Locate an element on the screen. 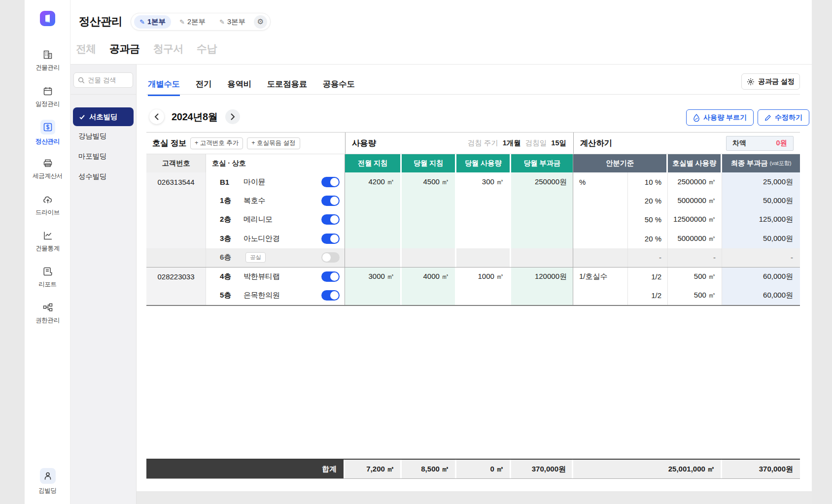 The height and width of the screenshot is (504, 832). tab-common-water: 공용수도 is located at coordinates (339, 88).